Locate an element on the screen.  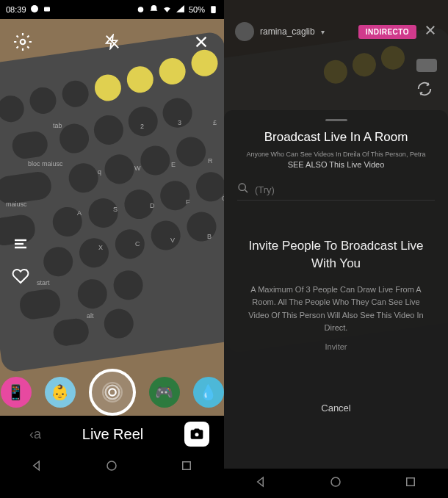
svg-text: tab is located at coordinates (57, 126).